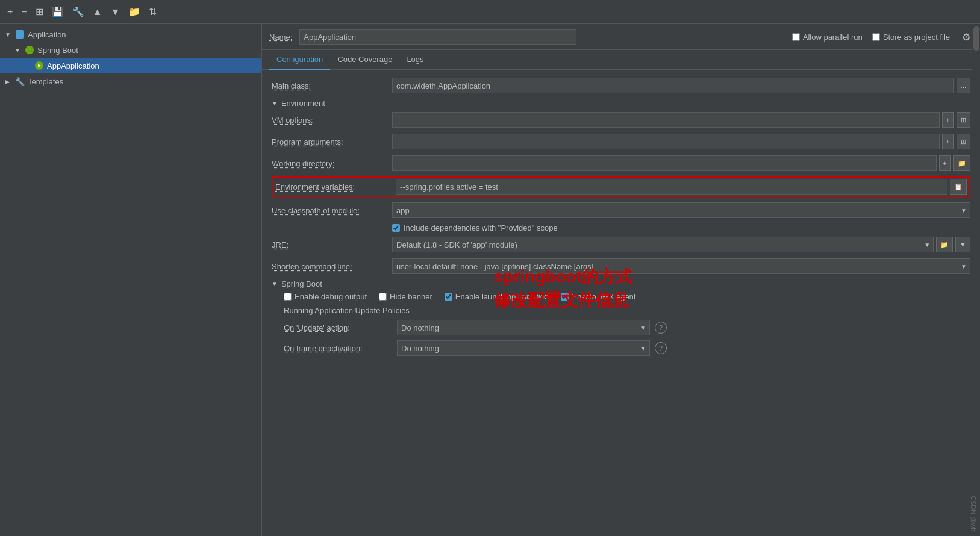 Image resolution: width=980 pixels, height=536 pixels. Describe the element at coordinates (672, 187) in the screenshot. I see `env-vars-input` at that location.